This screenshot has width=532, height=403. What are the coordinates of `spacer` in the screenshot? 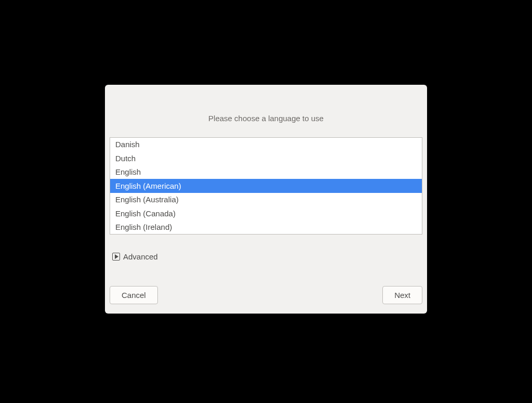 It's located at (266, 267).